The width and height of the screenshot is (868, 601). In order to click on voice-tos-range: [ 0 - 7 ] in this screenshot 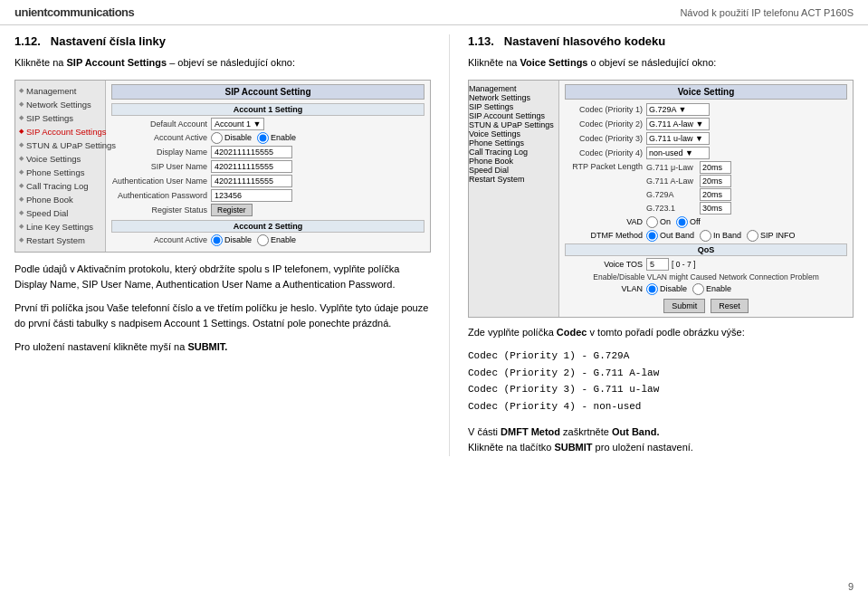, I will do `click(683, 264)`.